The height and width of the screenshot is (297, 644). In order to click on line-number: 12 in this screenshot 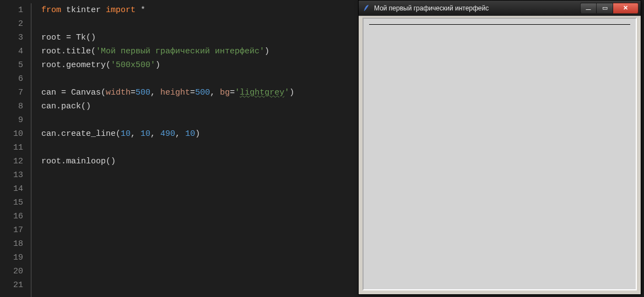, I will do `click(12, 162)`.